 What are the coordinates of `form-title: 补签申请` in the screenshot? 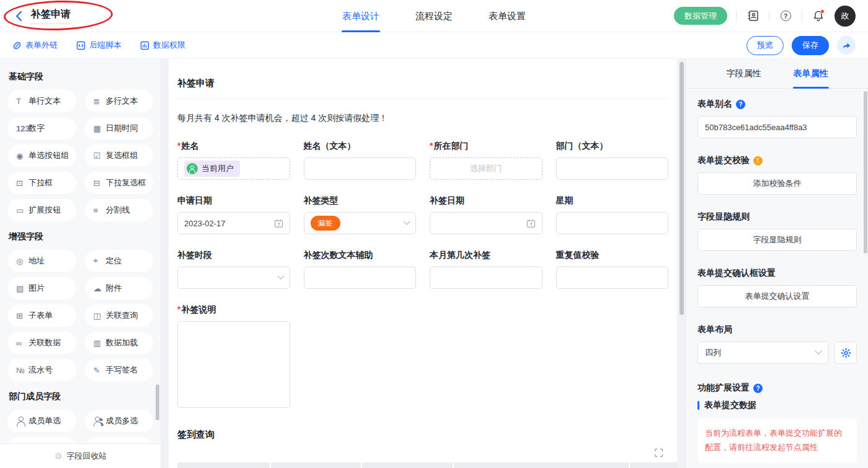 It's located at (423, 88).